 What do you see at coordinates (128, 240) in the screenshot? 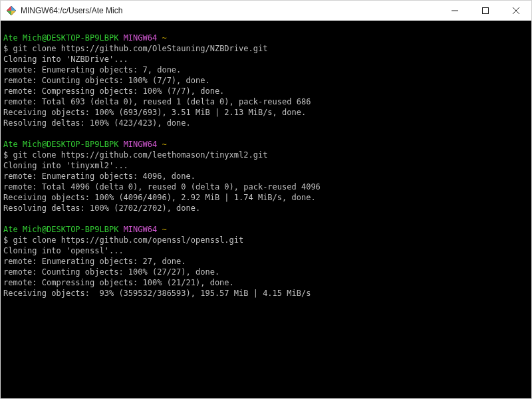
I see `command-text: git clone https://github.com/openssl/ope…` at bounding box center [128, 240].